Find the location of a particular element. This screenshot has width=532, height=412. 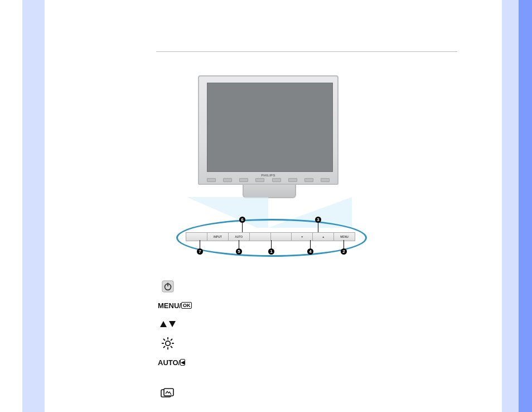

right-gutter is located at coordinates (468, 206).